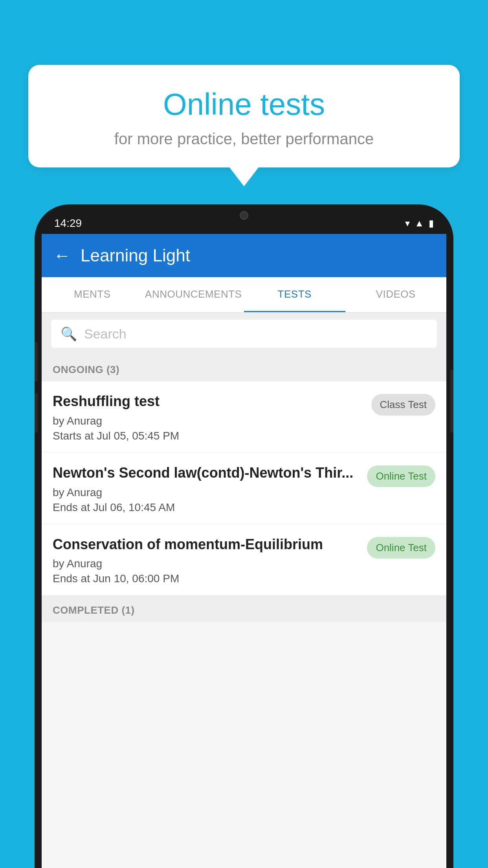  Describe the element at coordinates (36, 413) in the screenshot. I see `volume-down-button` at that location.